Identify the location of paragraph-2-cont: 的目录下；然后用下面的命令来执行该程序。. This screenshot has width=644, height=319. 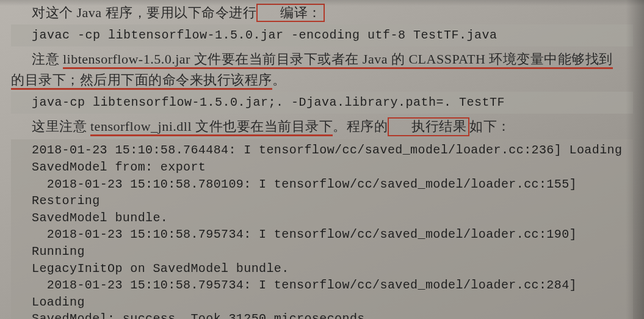
(322, 80).